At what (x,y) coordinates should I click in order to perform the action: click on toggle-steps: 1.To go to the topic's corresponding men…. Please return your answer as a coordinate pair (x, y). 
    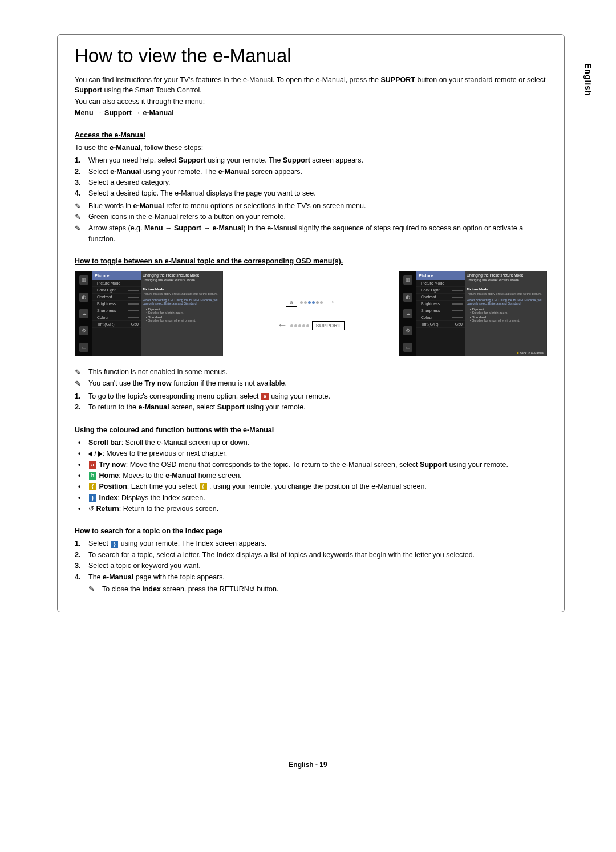
    Looking at the image, I should click on (311, 403).